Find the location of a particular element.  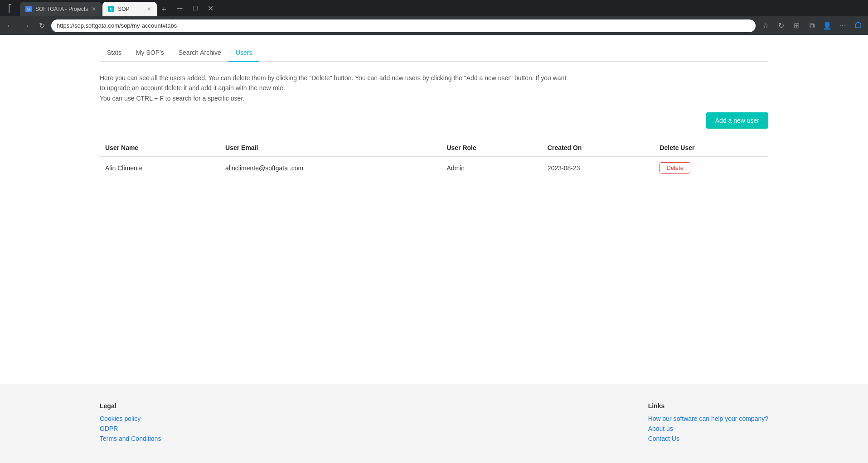

footer-link-contact: Contact Us is located at coordinates (708, 439).